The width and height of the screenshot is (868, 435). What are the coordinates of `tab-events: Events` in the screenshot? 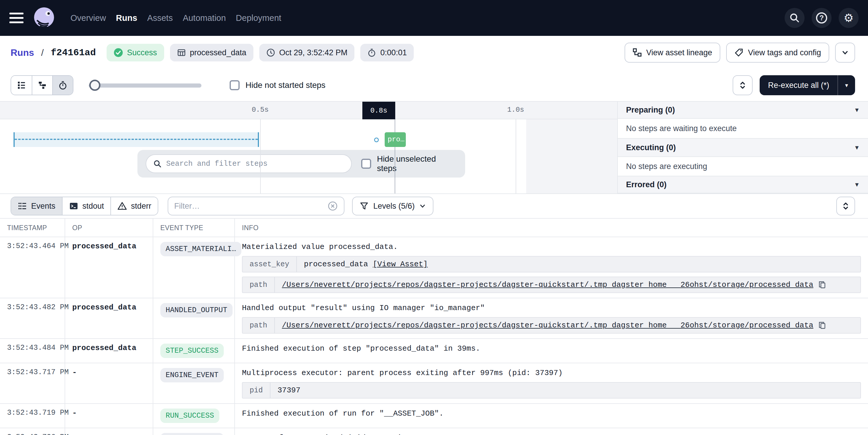 It's located at (36, 206).